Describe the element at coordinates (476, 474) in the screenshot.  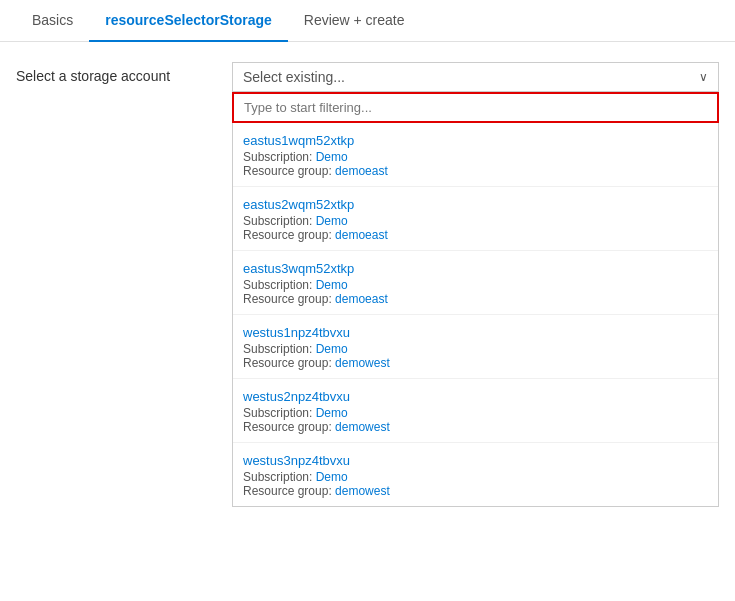
I see `list-item: westus3npz4tbvxuSubscription: DemoResour…` at that location.